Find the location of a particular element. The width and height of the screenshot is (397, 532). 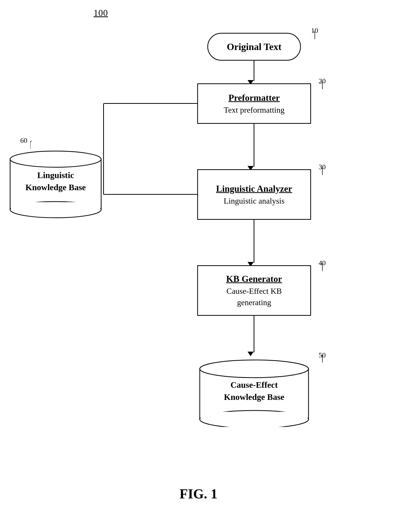

kb-generator-title: KB Generator is located at coordinates (254, 279).